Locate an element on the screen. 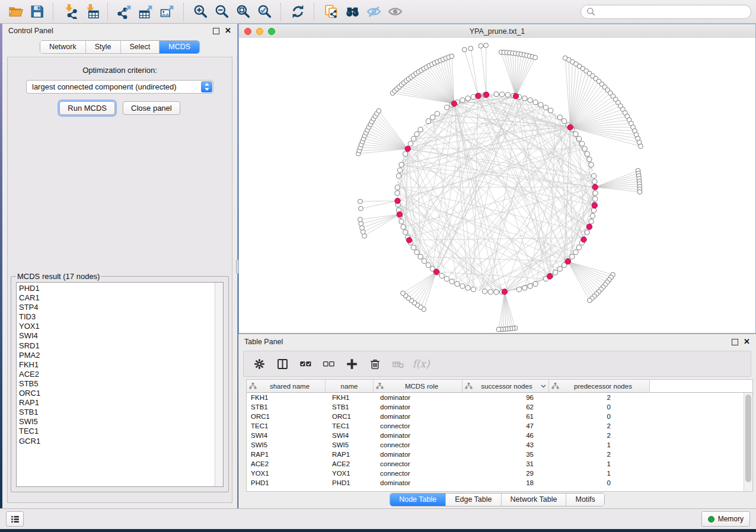  zoom-selected-icon is located at coordinates (264, 12).